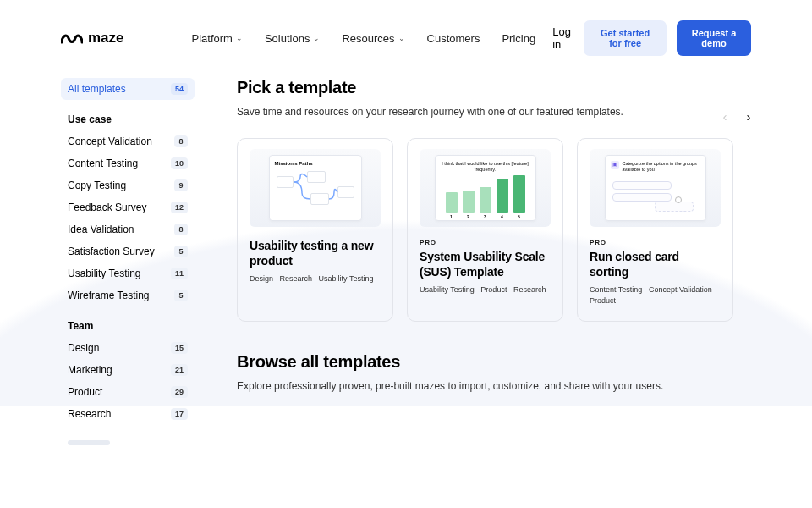 The image size is (812, 508). What do you see at coordinates (128, 89) in the screenshot?
I see `sidebar-item-all-templates: All templates54` at bounding box center [128, 89].